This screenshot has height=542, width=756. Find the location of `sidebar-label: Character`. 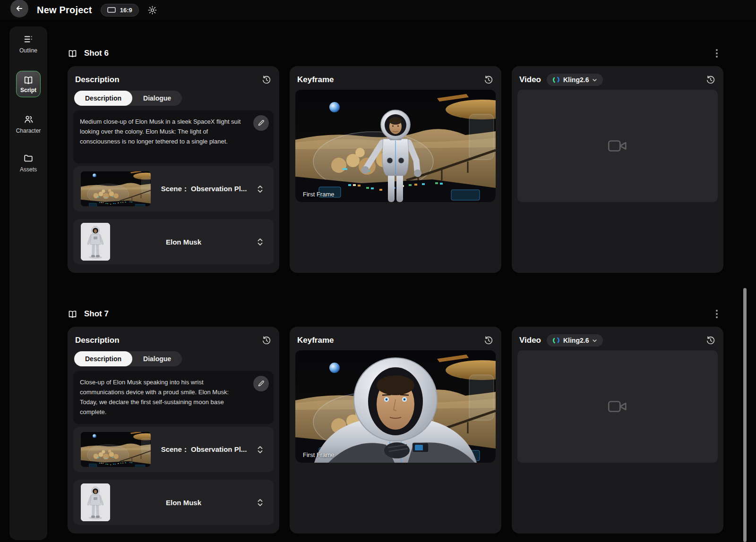

sidebar-label: Character is located at coordinates (28, 131).